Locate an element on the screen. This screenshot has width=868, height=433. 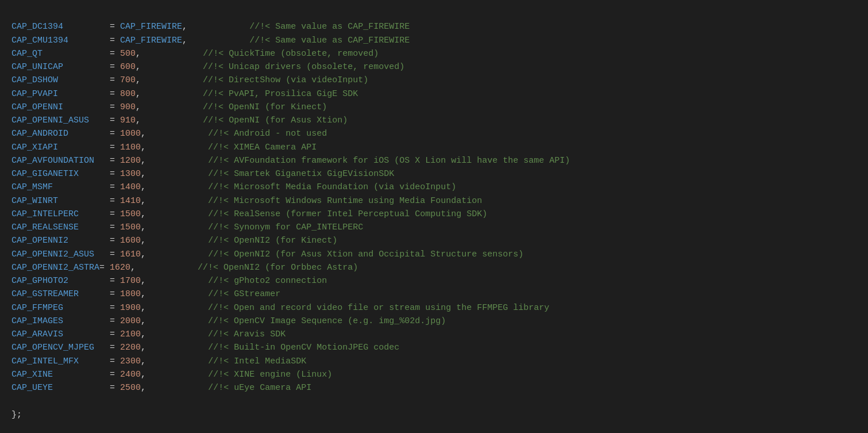
cap-identifier: CAP_WINRT is located at coordinates (34, 201).